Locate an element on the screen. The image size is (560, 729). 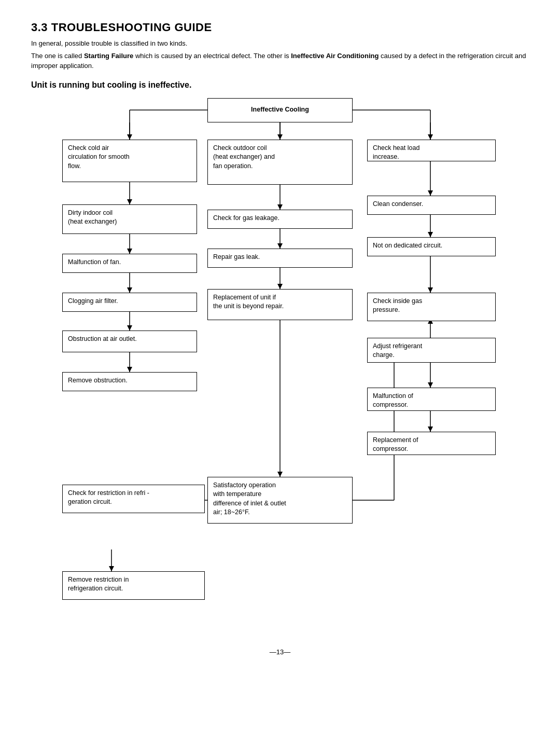
box-b7: Check outdoor coil(heat exchanger) andfa… is located at coordinates (280, 162).